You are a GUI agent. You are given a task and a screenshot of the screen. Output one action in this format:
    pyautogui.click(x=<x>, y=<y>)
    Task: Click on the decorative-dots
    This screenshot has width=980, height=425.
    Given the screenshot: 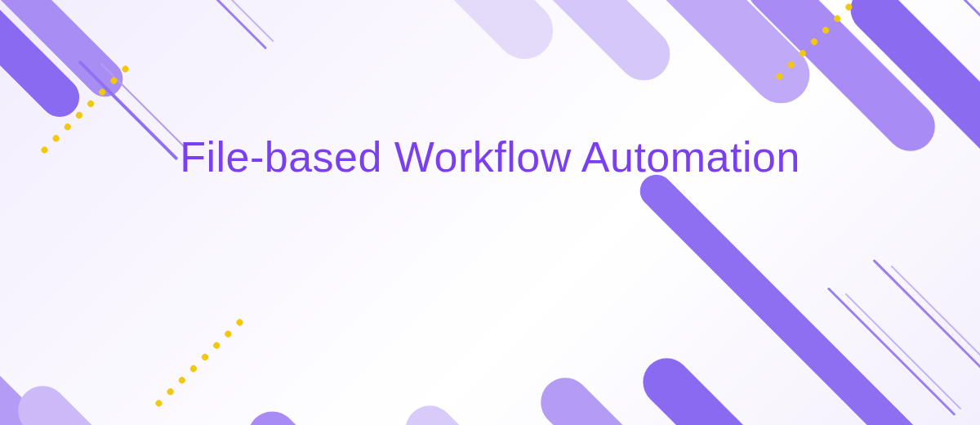 What is the action you would take?
    pyautogui.click(x=199, y=363)
    